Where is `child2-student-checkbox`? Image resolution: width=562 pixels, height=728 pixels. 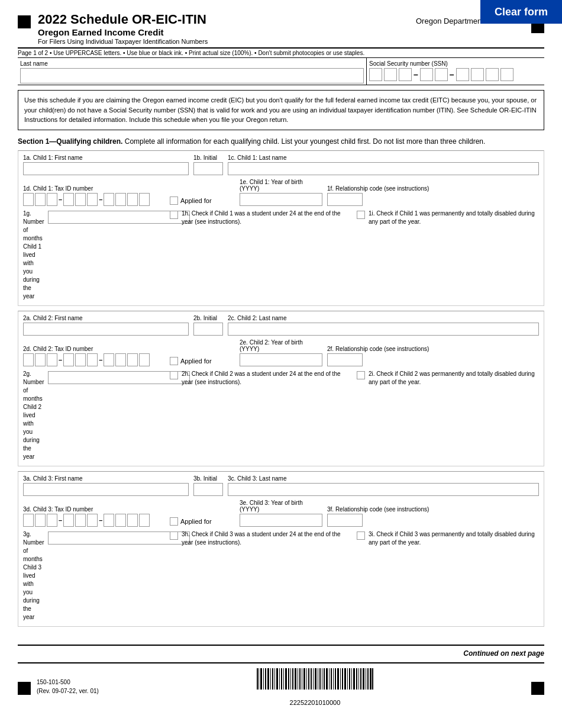 child2-student-checkbox is located at coordinates (174, 375).